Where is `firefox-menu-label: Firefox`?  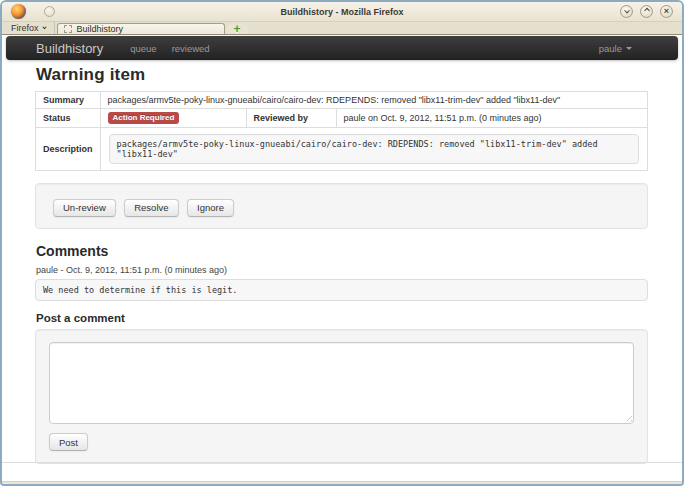 firefox-menu-label: Firefox is located at coordinates (25, 28).